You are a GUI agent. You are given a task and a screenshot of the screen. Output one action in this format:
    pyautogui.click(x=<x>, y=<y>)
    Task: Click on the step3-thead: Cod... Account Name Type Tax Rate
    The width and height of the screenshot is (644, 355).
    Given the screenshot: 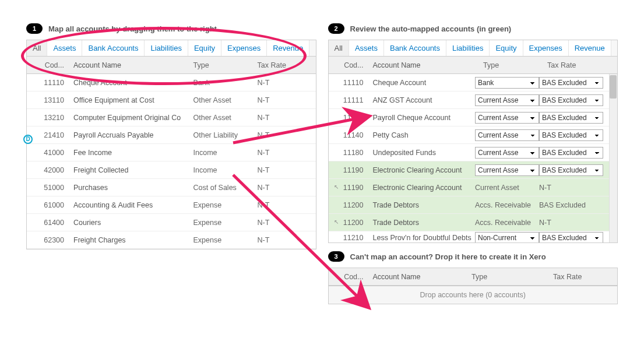 What is the action you would take?
    pyautogui.click(x=473, y=277)
    